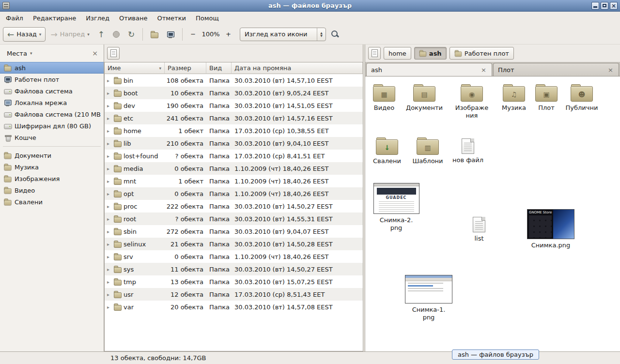 The width and height of the screenshot is (620, 364). What do you see at coordinates (98, 18) in the screenshot?
I see `menu-view: Изглед` at bounding box center [98, 18].